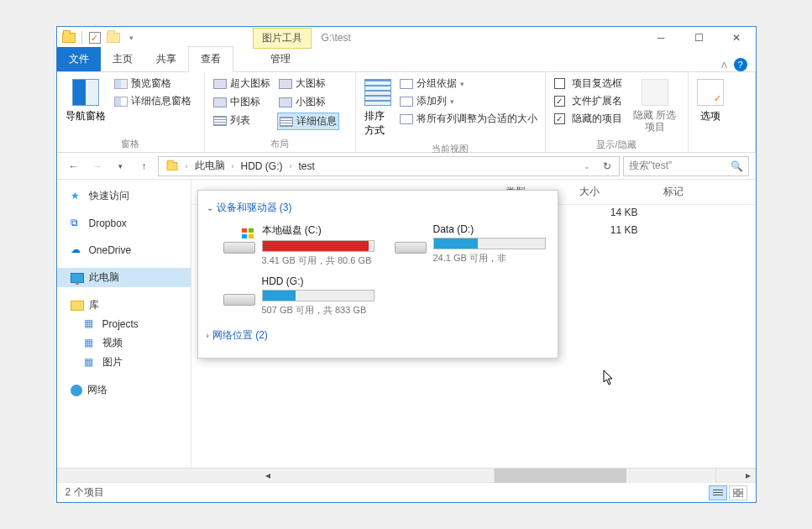 The image size is (812, 529). Describe the element at coordinates (655, 106) in the screenshot. I see `hide-selected-button: 隐藏 所选项目` at that location.